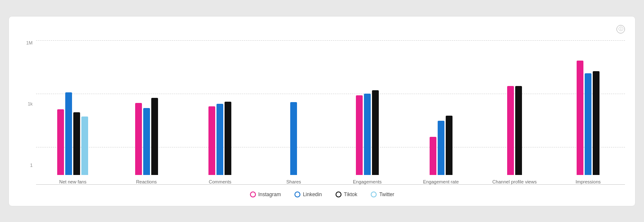 Image resolution: width=644 pixels, height=222 pixels. I want to click on bar-group-label: Comments, so click(220, 182).